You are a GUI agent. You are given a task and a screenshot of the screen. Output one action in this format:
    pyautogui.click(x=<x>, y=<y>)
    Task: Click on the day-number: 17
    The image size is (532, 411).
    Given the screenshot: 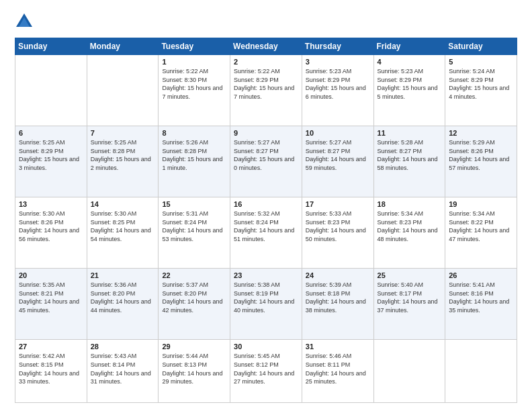 What is the action you would take?
    pyautogui.click(x=338, y=204)
    